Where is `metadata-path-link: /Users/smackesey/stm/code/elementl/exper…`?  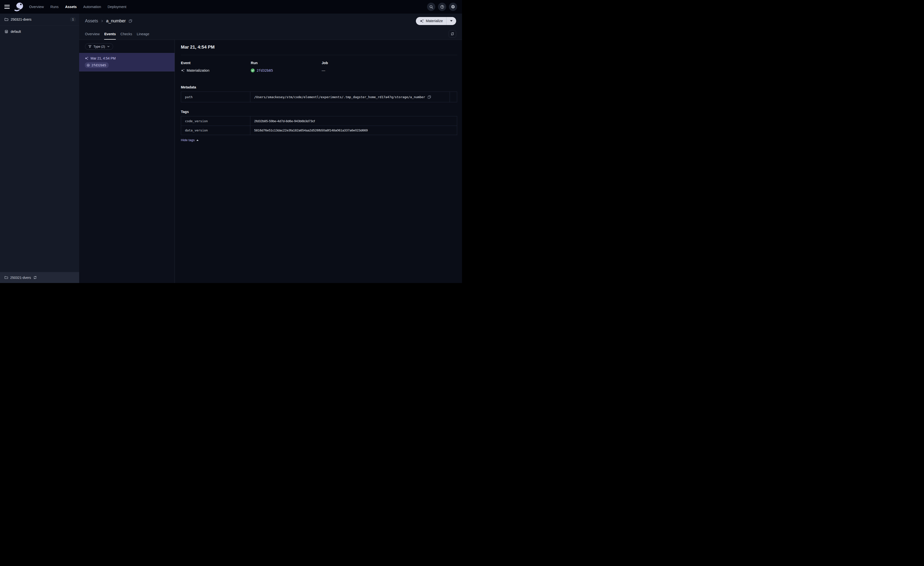 metadata-path-link: /Users/smackesey/stm/code/elementl/exper… is located at coordinates (340, 97).